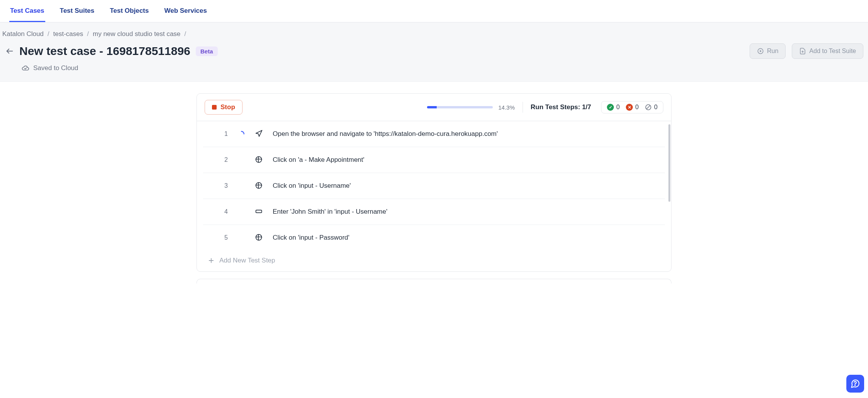 The width and height of the screenshot is (868, 398). What do you see at coordinates (434, 212) in the screenshot?
I see `step-row: 4Enter 'John Smith' in 'input - Username…` at bounding box center [434, 212].